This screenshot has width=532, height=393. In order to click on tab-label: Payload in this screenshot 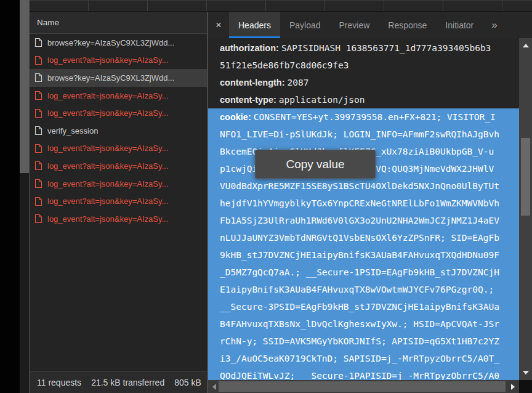, I will do `click(305, 25)`.